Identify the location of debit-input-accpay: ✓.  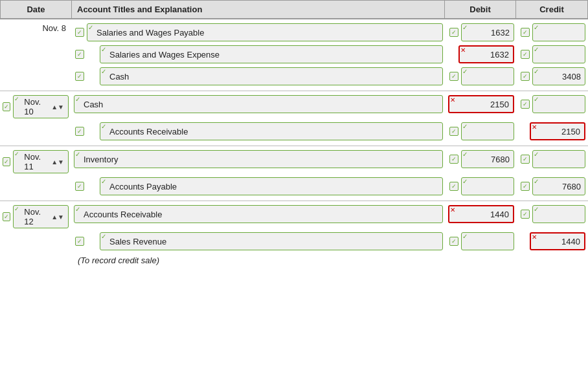
(488, 186).